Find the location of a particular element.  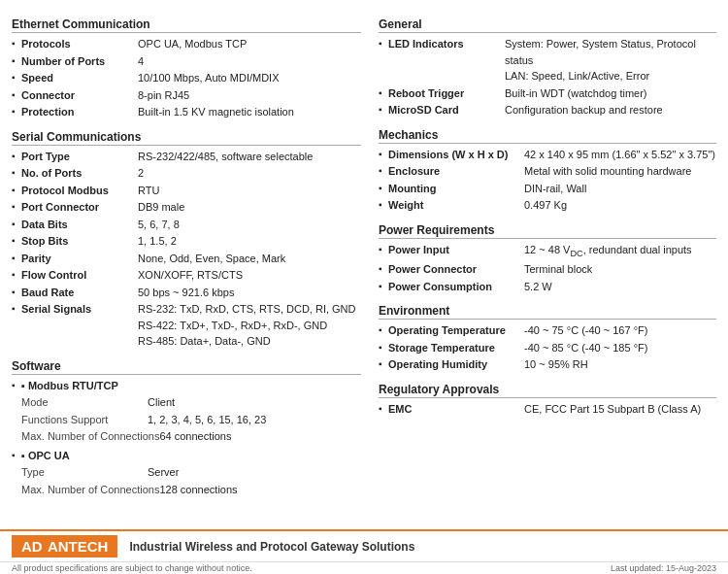

spec-serial-signals: Serial Signals RS-232: TxD, RxD, CTS, RT… is located at coordinates (186, 325).